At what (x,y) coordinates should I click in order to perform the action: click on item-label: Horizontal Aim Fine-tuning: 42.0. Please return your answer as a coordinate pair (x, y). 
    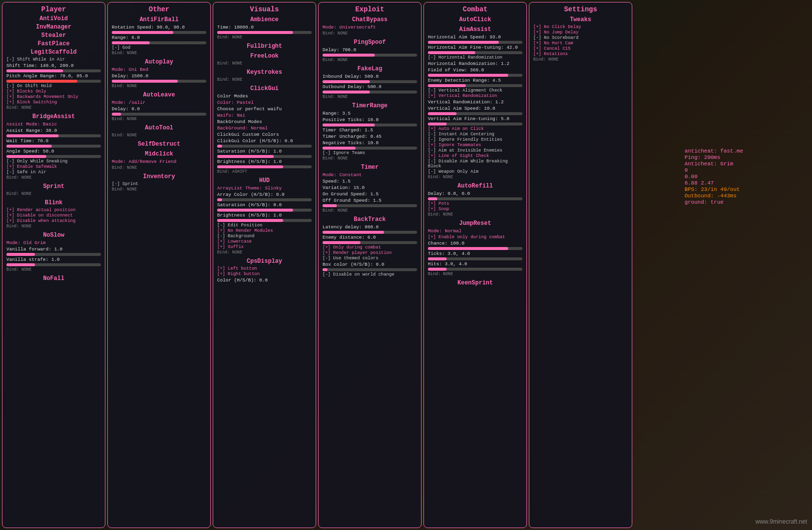
    Looking at the image, I should click on (475, 47).